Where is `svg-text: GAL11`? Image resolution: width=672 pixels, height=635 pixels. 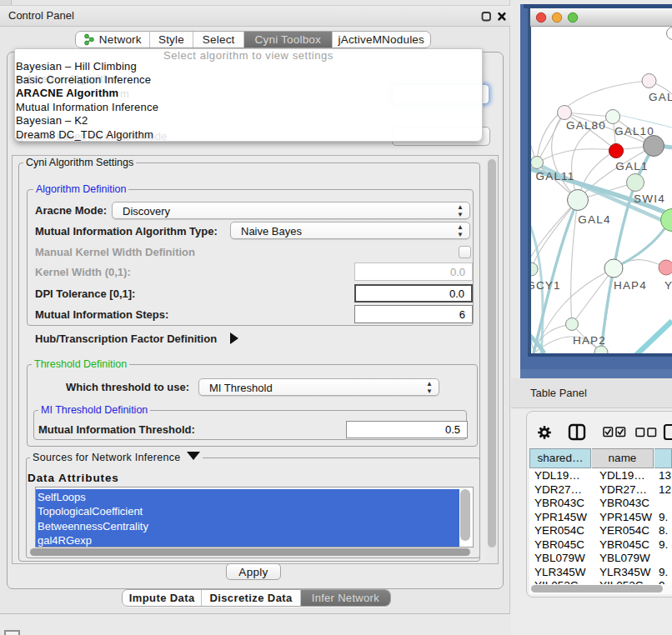 svg-text: GAL11 is located at coordinates (555, 177).